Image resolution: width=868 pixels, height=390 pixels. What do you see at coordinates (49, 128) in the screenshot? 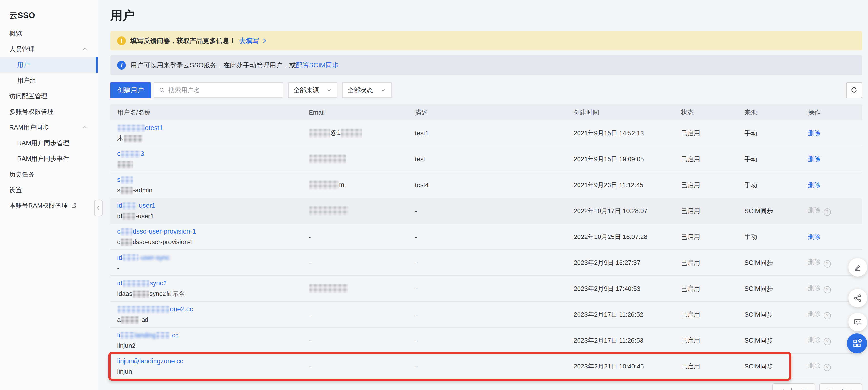
I see `sidebar-item-RAM用户同步: RAM用户同步` at bounding box center [49, 128].